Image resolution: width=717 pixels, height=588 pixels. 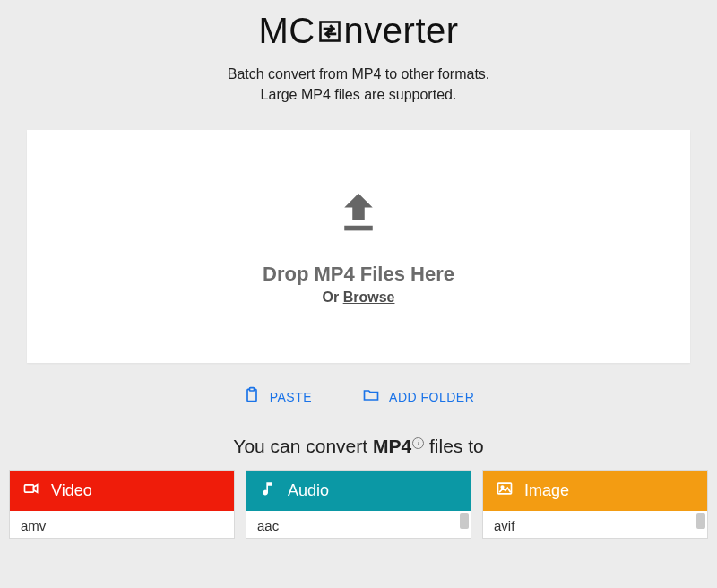 What do you see at coordinates (330, 31) in the screenshot?
I see `convert-arrows-icon` at bounding box center [330, 31].